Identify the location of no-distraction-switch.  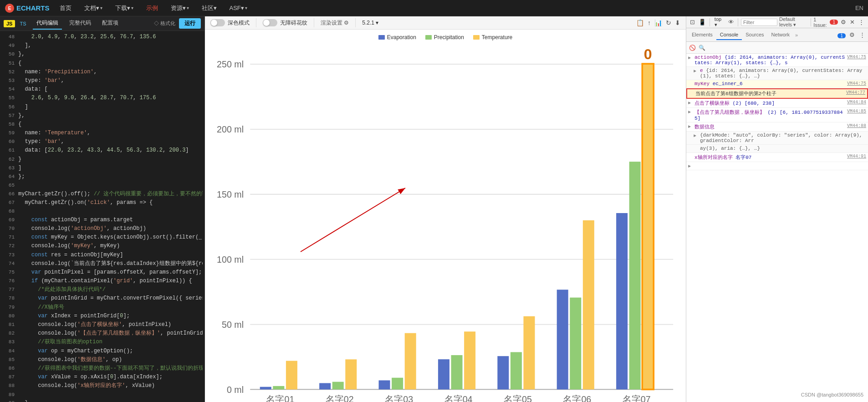
(270, 23).